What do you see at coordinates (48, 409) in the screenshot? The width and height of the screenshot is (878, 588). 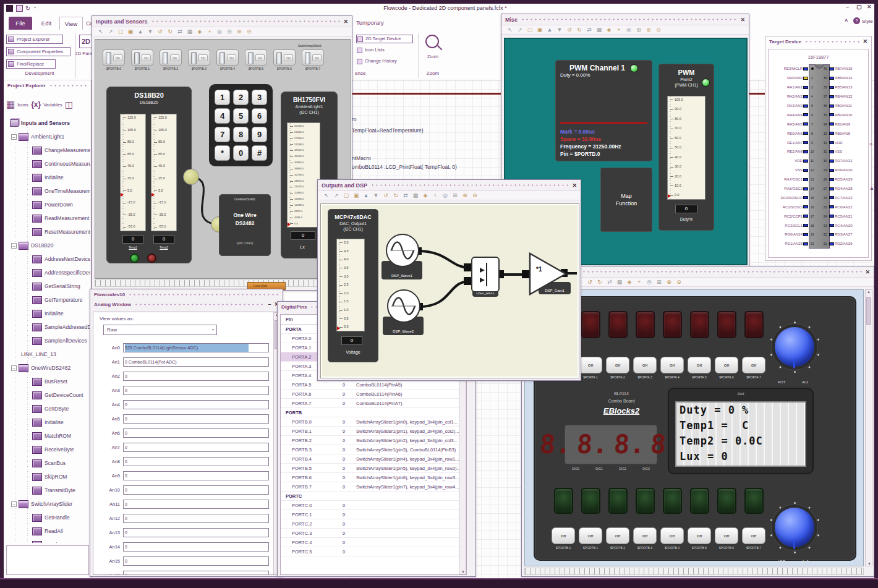 I see `tree-item: GetIDByte` at bounding box center [48, 409].